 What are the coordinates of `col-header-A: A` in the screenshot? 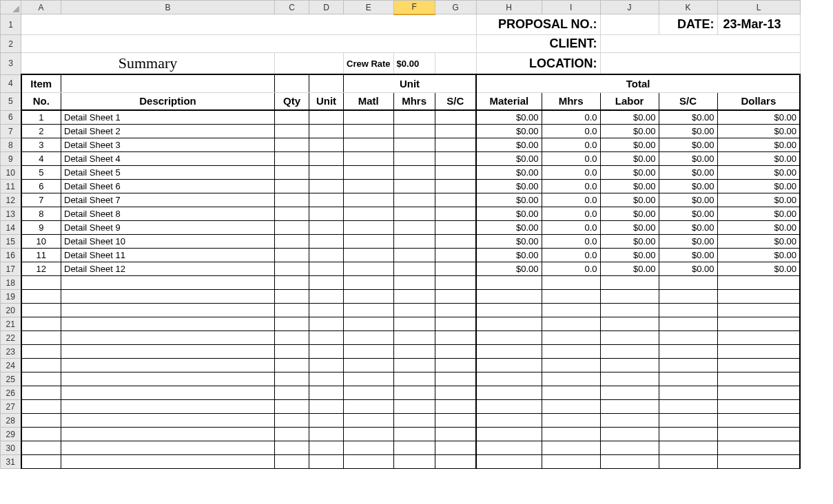 It's located at (41, 8).